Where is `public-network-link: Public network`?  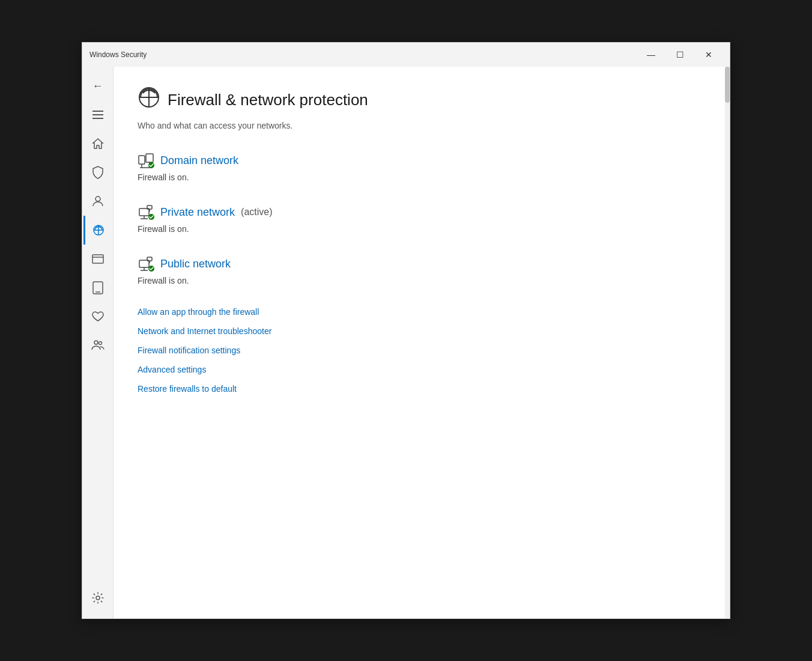 public-network-link: Public network is located at coordinates (419, 264).